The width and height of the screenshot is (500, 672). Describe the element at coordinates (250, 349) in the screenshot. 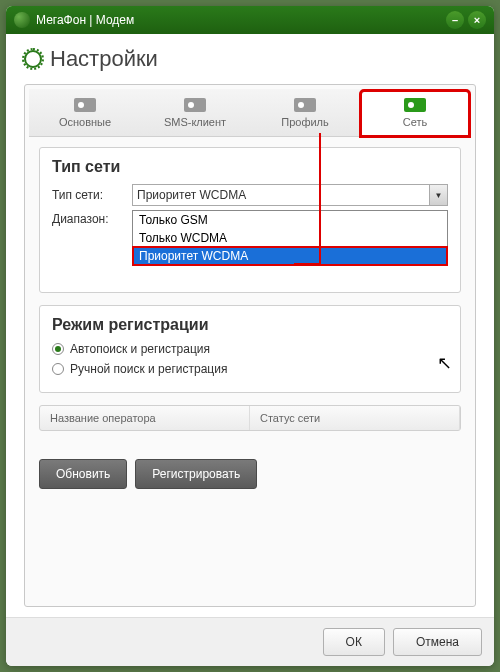

I see `radio-auto: Автопоиск и регистрация` at that location.